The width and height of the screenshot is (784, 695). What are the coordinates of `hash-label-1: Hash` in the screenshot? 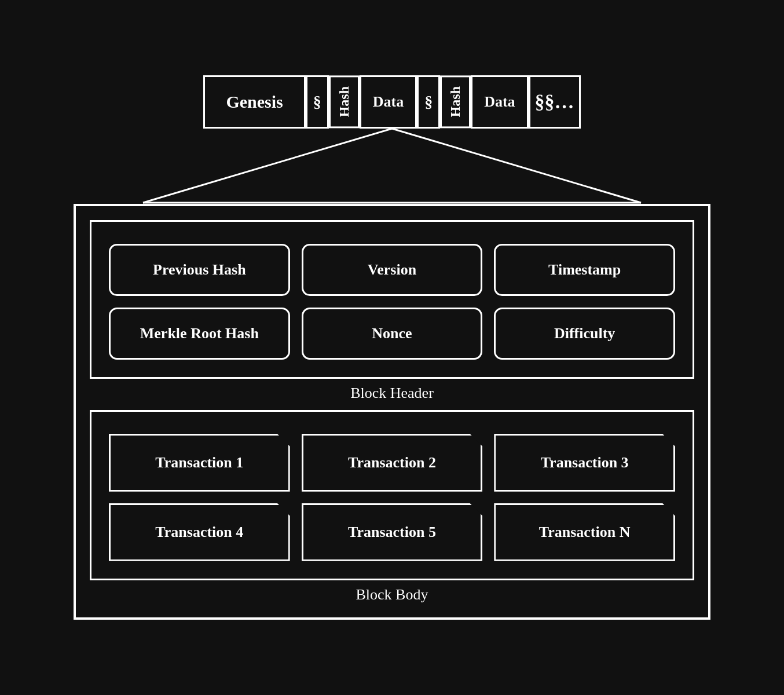 It's located at (344, 102).